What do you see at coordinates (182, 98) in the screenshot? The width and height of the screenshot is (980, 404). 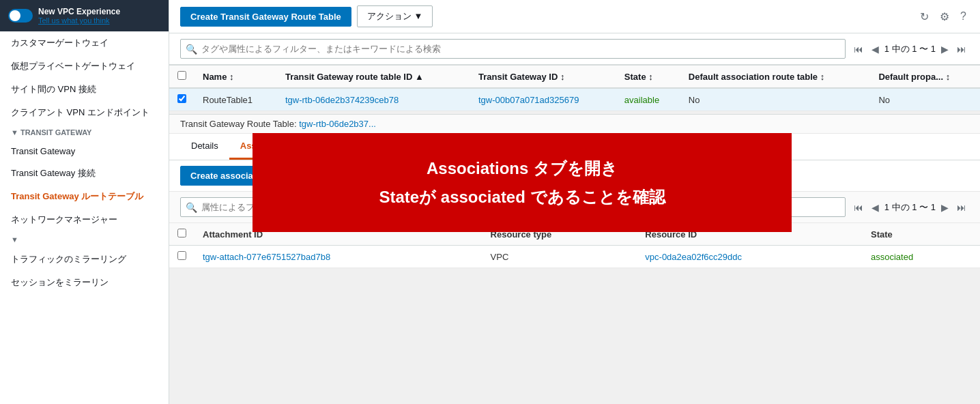 I see `row-checkbox` at bounding box center [182, 98].